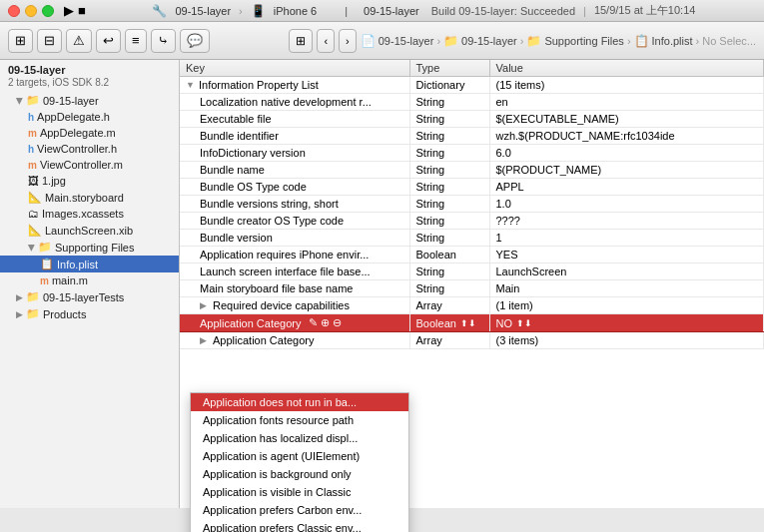 The width and height of the screenshot is (764, 532). I want to click on project-label: 09-15-layer, so click(203, 11).